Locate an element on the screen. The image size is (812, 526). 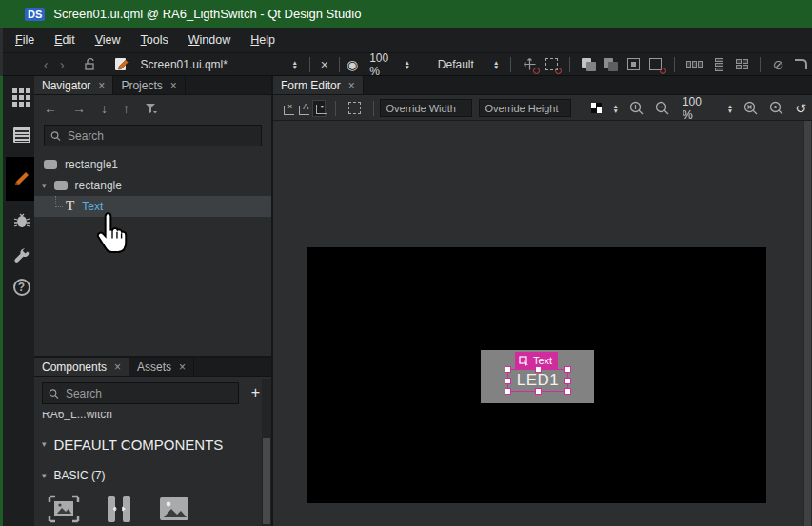
move-down-icon: ↓ is located at coordinates (105, 108).